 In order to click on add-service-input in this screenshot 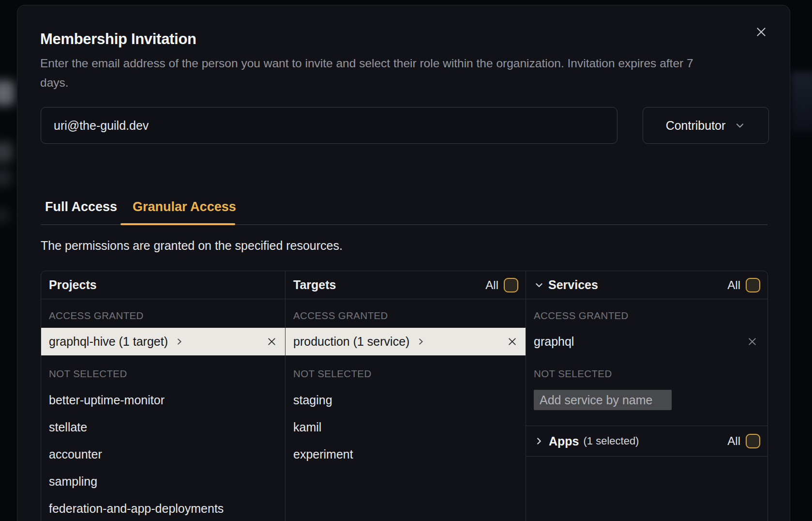, I will do `click(603, 400)`.